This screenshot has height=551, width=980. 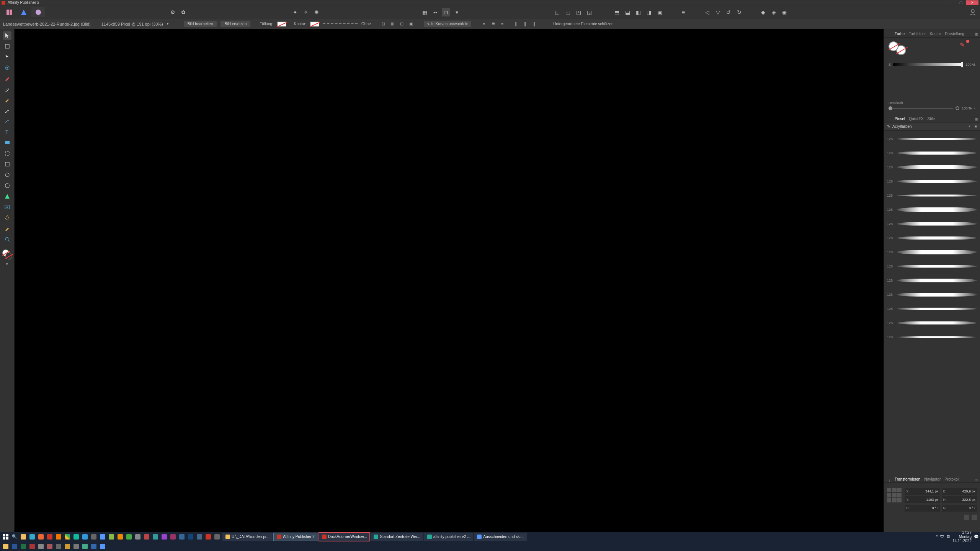 I want to click on boolean-add-icon: ⬒, so click(x=617, y=12).